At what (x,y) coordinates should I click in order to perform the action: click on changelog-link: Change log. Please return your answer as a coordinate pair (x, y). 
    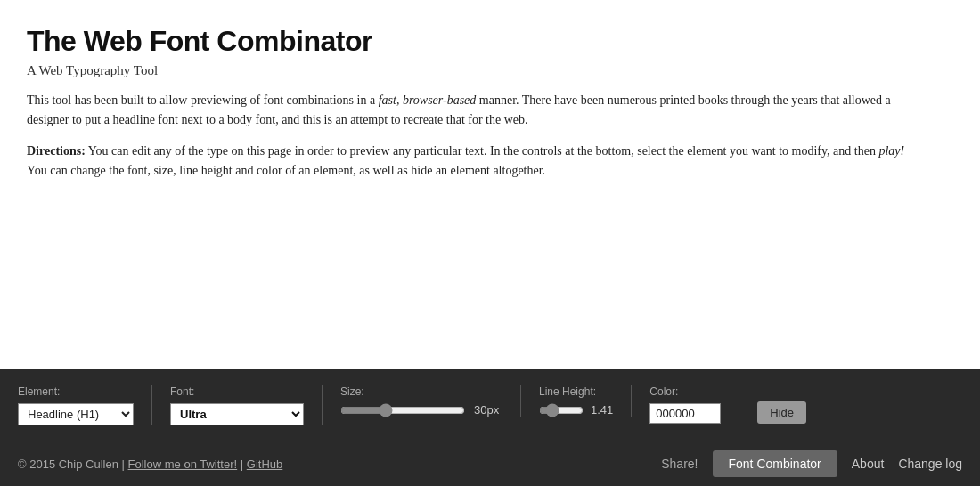
    Looking at the image, I should click on (930, 464).